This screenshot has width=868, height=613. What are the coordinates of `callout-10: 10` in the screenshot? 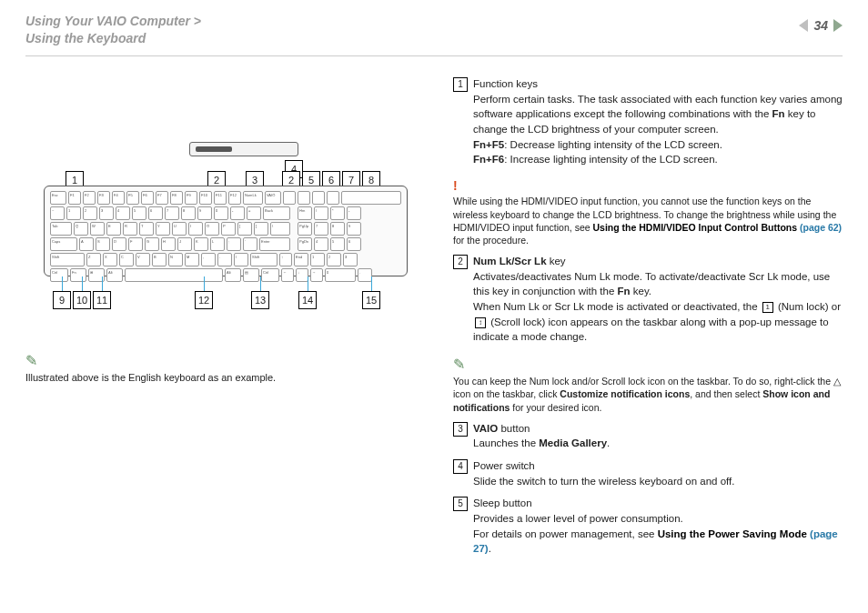 It's located at (82, 300).